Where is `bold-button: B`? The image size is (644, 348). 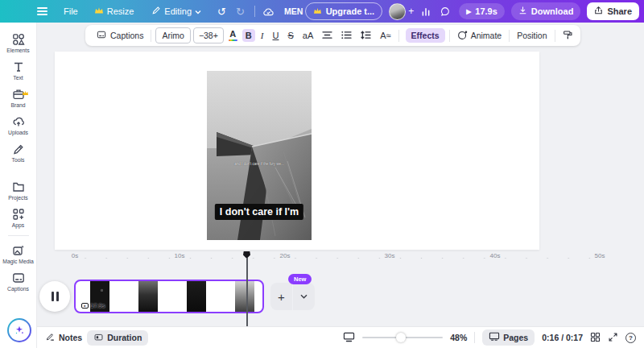
bold-button: B is located at coordinates (249, 35).